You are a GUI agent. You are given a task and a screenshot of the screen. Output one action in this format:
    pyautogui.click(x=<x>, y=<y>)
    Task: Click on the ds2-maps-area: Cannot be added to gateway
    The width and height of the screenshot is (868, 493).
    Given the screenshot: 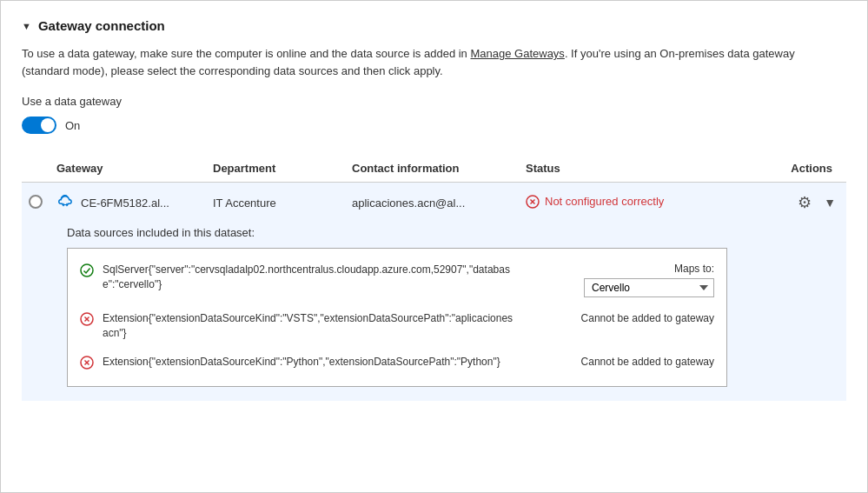 What is the action you would take?
    pyautogui.click(x=619, y=318)
    